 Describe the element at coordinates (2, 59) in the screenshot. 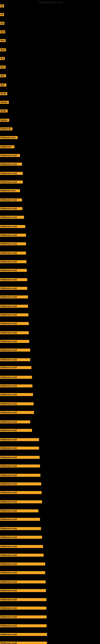

I see `bar-item: Bot` at that location.